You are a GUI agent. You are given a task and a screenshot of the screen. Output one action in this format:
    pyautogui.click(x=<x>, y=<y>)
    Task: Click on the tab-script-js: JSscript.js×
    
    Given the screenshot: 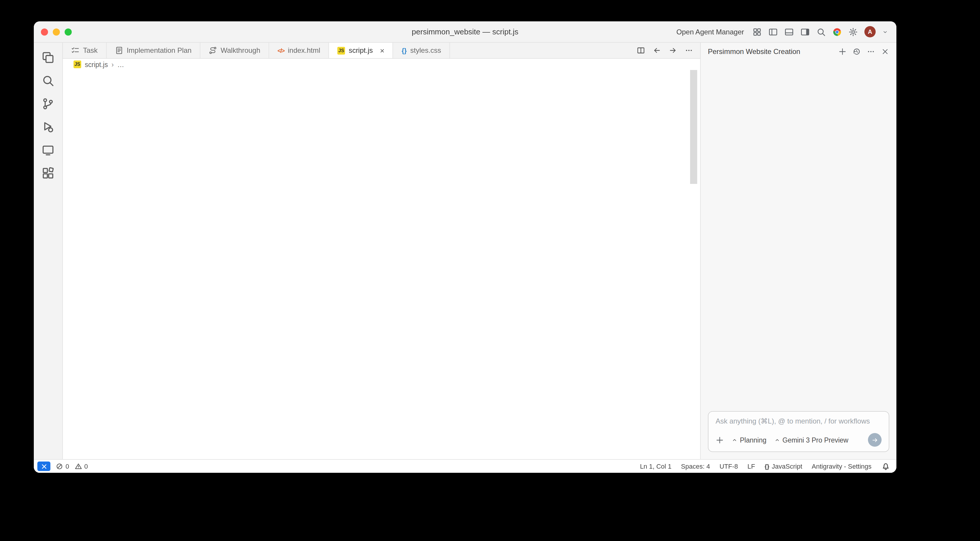 What is the action you would take?
    pyautogui.click(x=361, y=50)
    